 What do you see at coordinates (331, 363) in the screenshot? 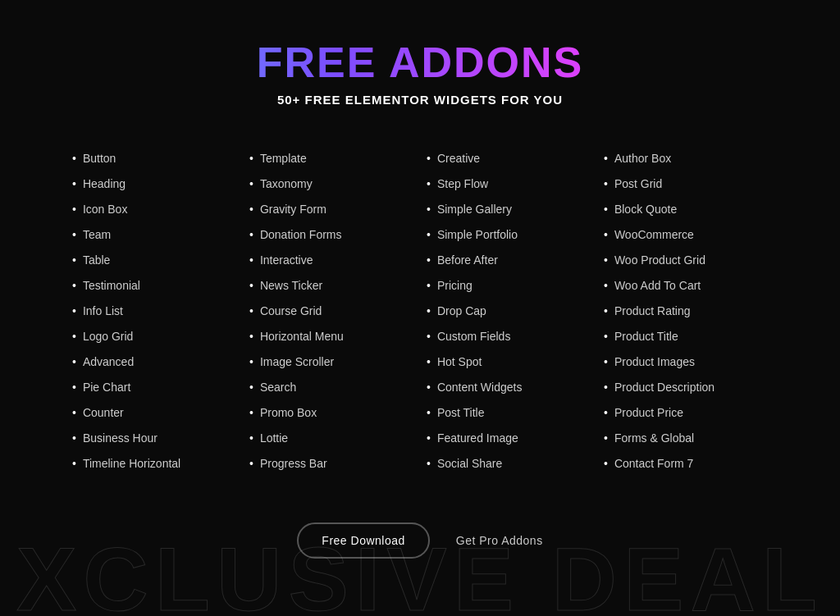
I see `widget-item: Image Scroller` at bounding box center [331, 363].